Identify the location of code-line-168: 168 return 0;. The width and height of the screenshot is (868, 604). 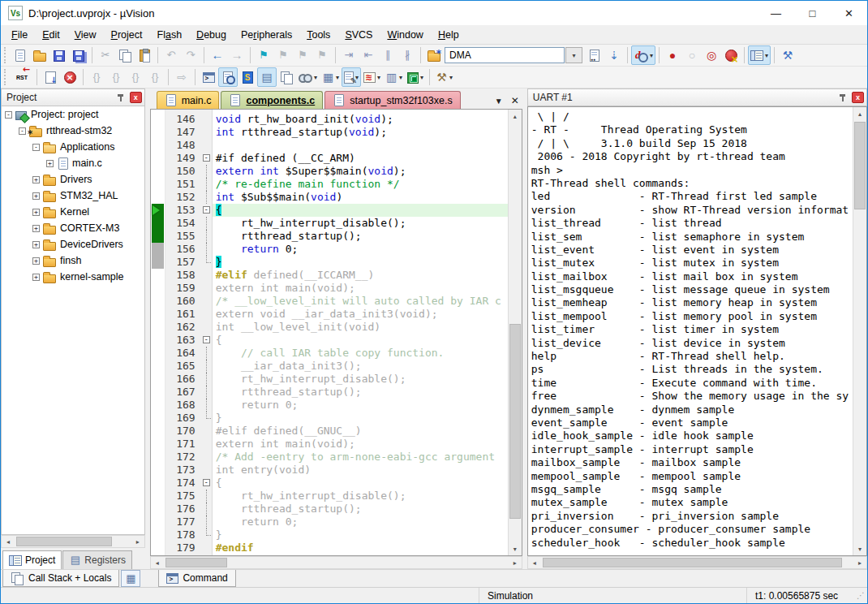
(337, 405).